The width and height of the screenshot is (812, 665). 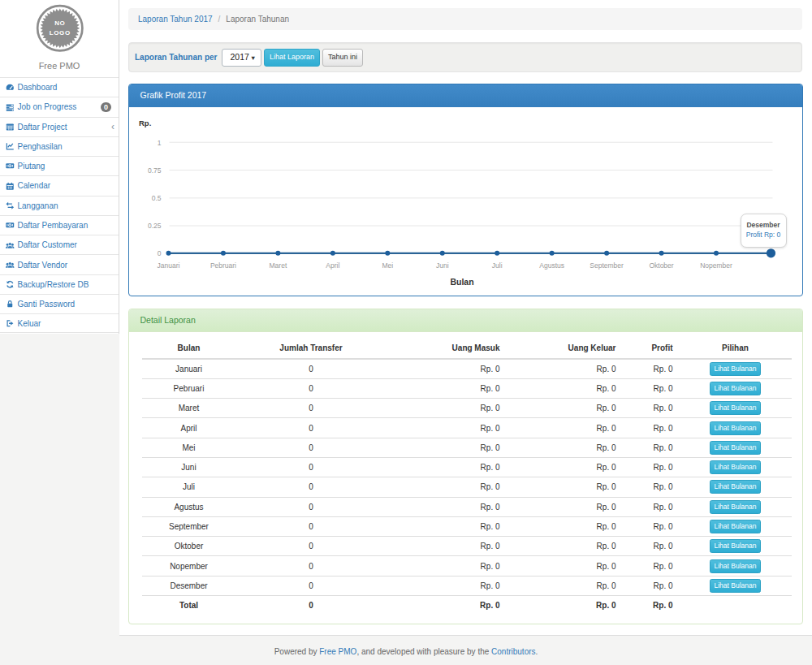 I want to click on svg-text: 1, so click(x=159, y=143).